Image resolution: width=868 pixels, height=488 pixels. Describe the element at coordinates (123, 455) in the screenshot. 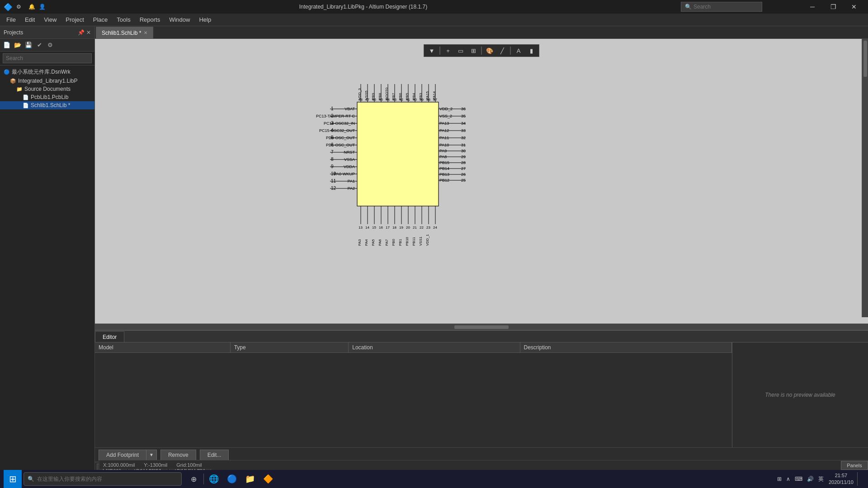

I see `add-footprint-button: Add Footprint` at that location.